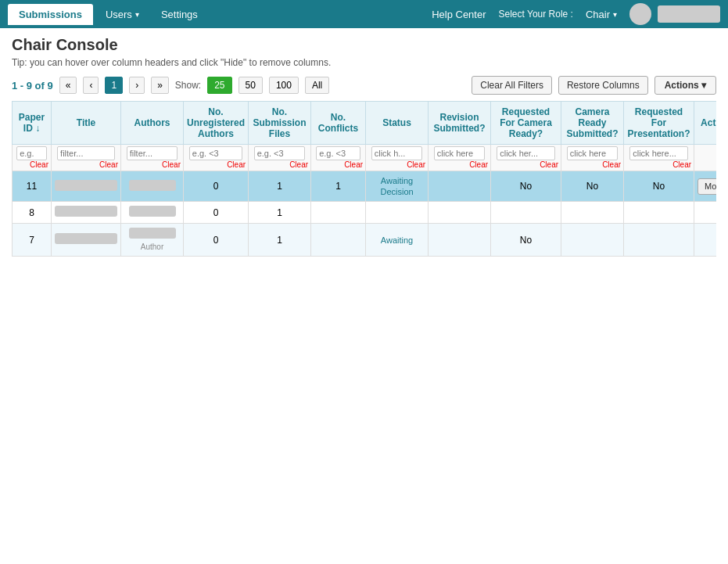  What do you see at coordinates (536, 14) in the screenshot?
I see `select-role-label: Select Your Role :` at bounding box center [536, 14].